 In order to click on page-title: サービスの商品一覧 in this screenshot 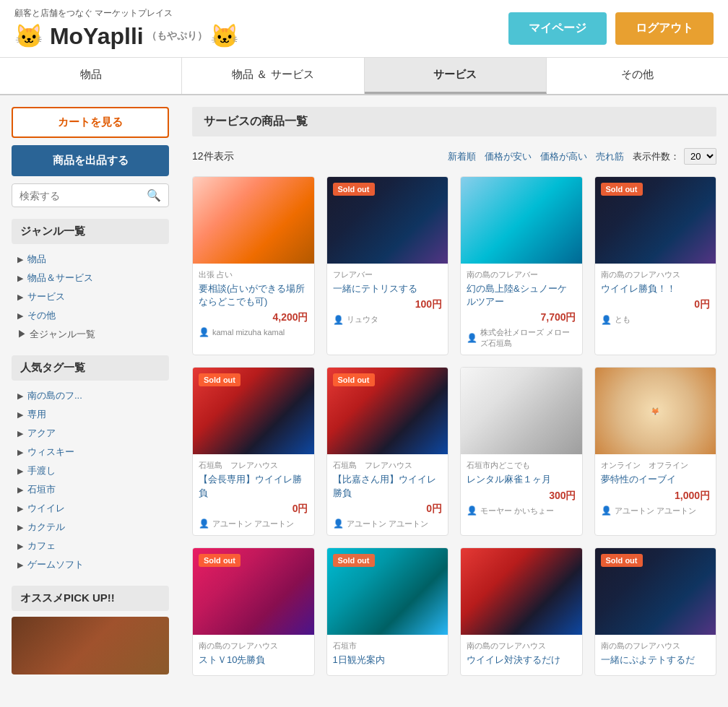, I will do `click(454, 121)`.